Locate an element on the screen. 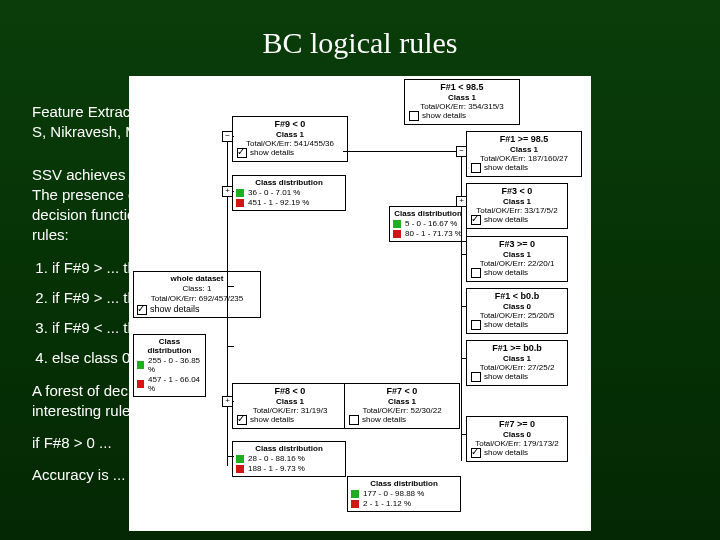 The height and width of the screenshot is (540, 720). node-stats: Total/OK/Err: 31/19/3 is located at coordinates (290, 410).